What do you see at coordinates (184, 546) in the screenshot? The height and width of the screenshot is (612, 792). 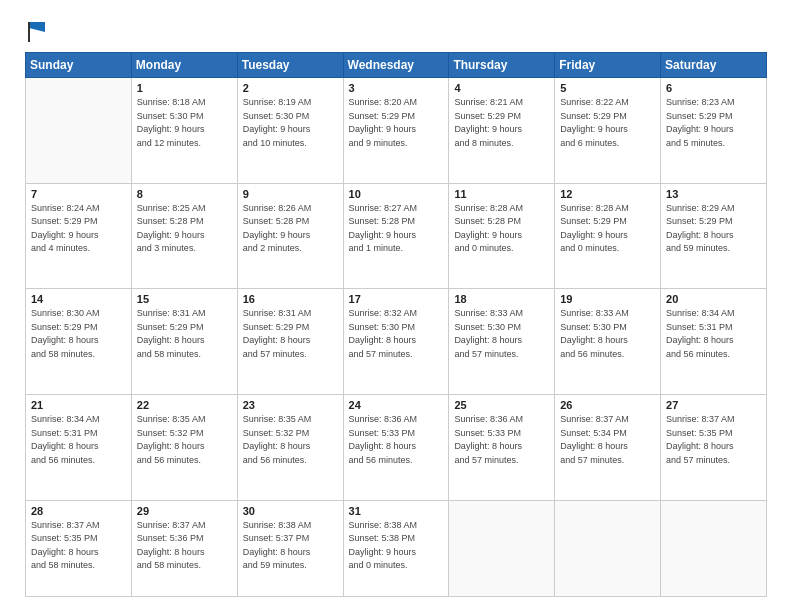 I see `day-info: Sunrise: 8:37 AM Sunset: 5:36 PM Dayligh…` at bounding box center [184, 546].